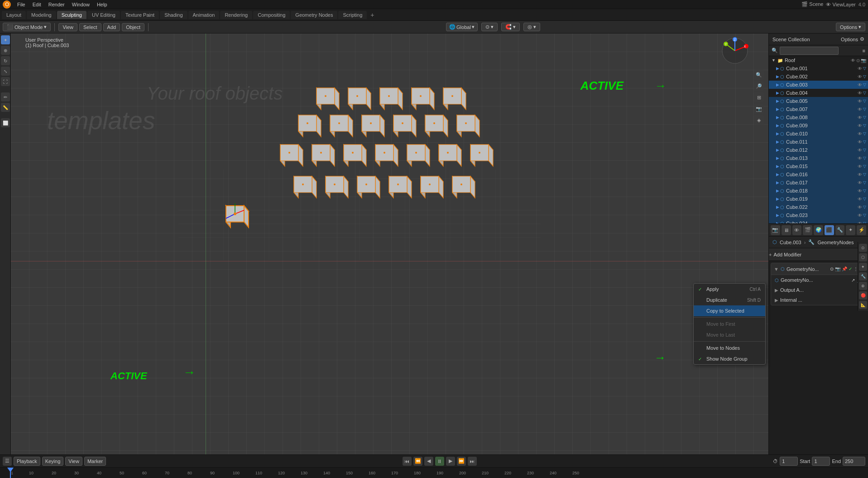 The height and width of the screenshot is (478, 868). Describe the element at coordinates (819, 126) in the screenshot. I see `outliner-item-cube009: ▶ ⬡ Cube.009 👁▽` at that location.